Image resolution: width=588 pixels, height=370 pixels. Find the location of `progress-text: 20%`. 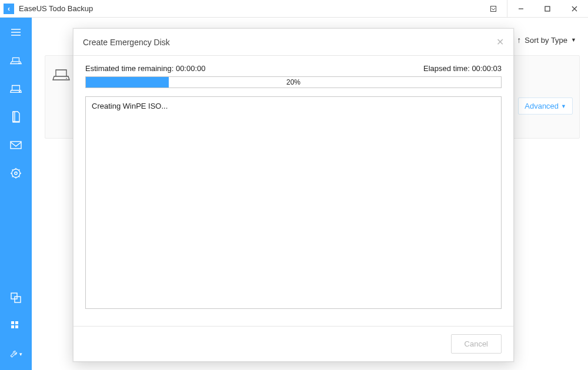

progress-text: 20% is located at coordinates (293, 82).